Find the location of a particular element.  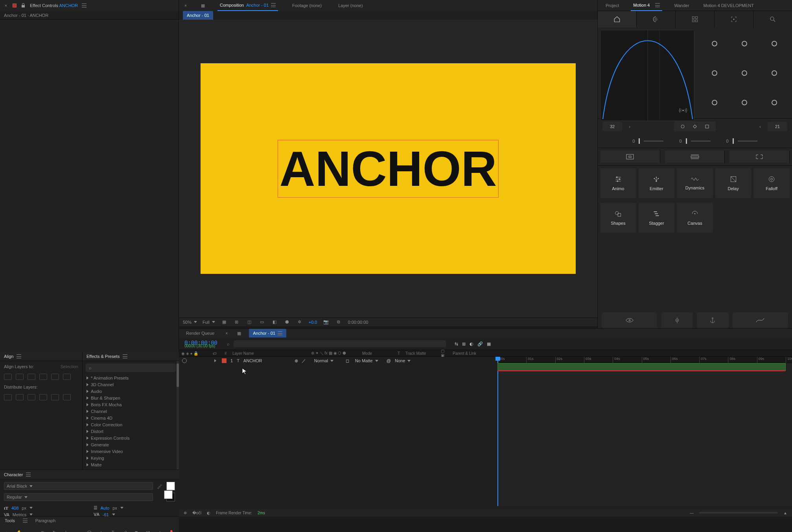

value-right: 21 is located at coordinates (777, 127).